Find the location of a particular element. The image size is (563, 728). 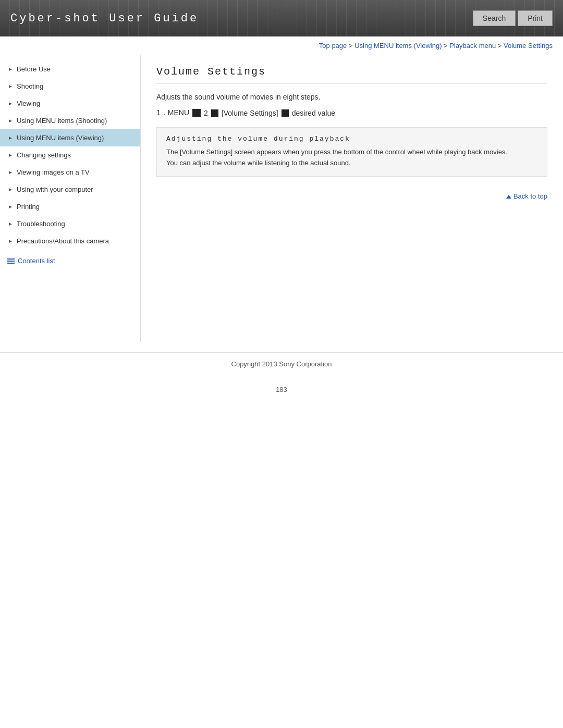

instruction-row: 1．MENU 2 [Volume Settings] desired value is located at coordinates (352, 113).